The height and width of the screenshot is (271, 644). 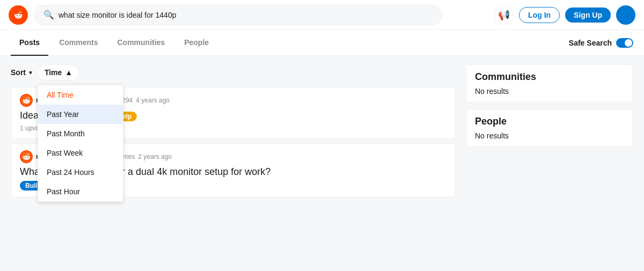 What do you see at coordinates (550, 84) in the screenshot?
I see `sidebar-communities-card: Communities No results` at bounding box center [550, 84].